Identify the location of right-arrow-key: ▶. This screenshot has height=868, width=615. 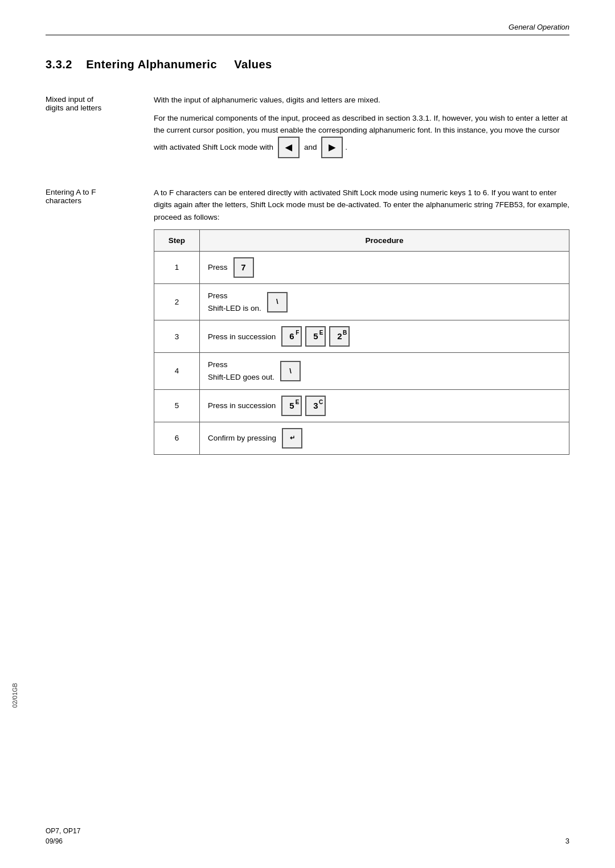
(332, 147).